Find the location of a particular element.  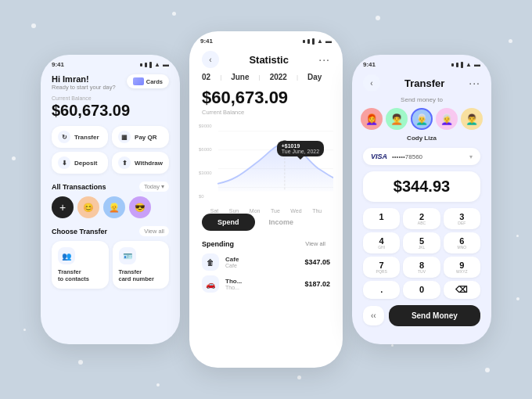

right-page-title: Transfer is located at coordinates (424, 83).